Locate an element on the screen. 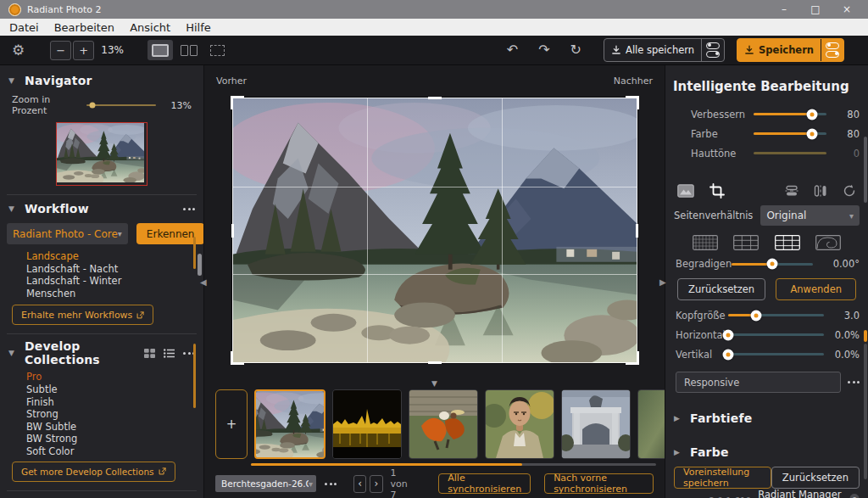 This screenshot has height=498, width=868. responsive-more-options-button is located at coordinates (854, 382).